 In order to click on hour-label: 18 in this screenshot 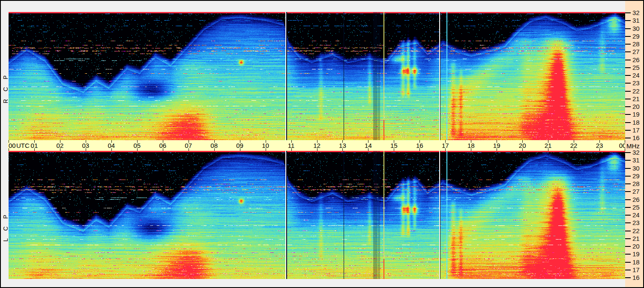, I will do `click(471, 146)`.